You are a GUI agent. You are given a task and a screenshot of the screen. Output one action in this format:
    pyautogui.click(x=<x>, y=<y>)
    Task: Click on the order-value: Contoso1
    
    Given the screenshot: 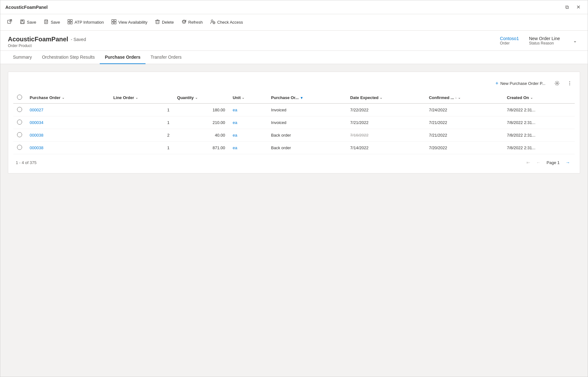 What is the action you would take?
    pyautogui.click(x=509, y=38)
    